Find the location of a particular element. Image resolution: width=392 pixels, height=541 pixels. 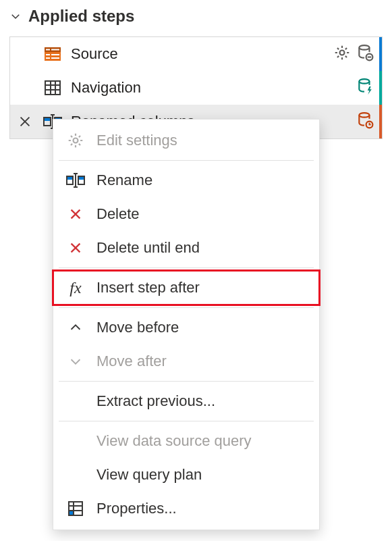

menu-edit-settings: Edit settings is located at coordinates (186, 140).